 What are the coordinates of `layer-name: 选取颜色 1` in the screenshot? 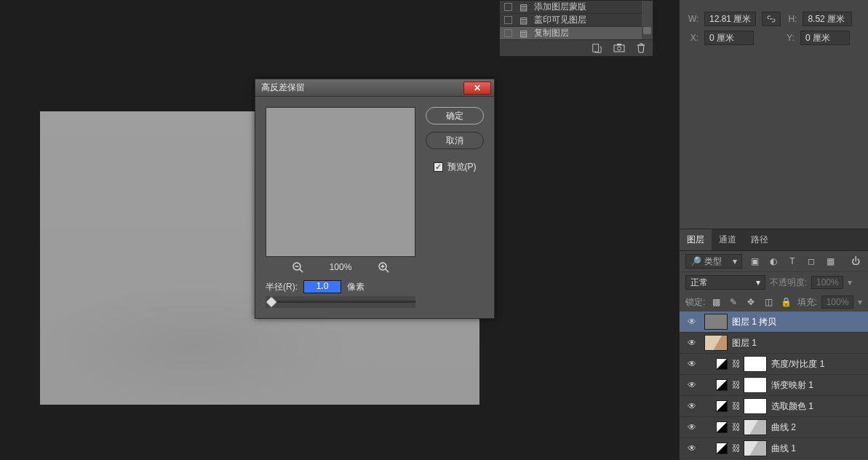 It's located at (792, 406).